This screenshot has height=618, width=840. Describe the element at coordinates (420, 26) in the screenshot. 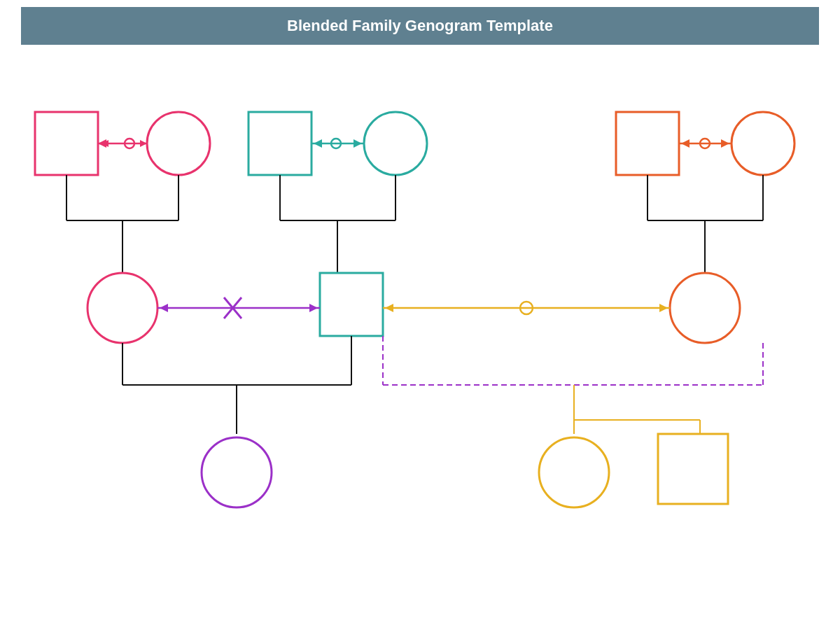

I see `page-title: Blended Family Genogram Template` at that location.